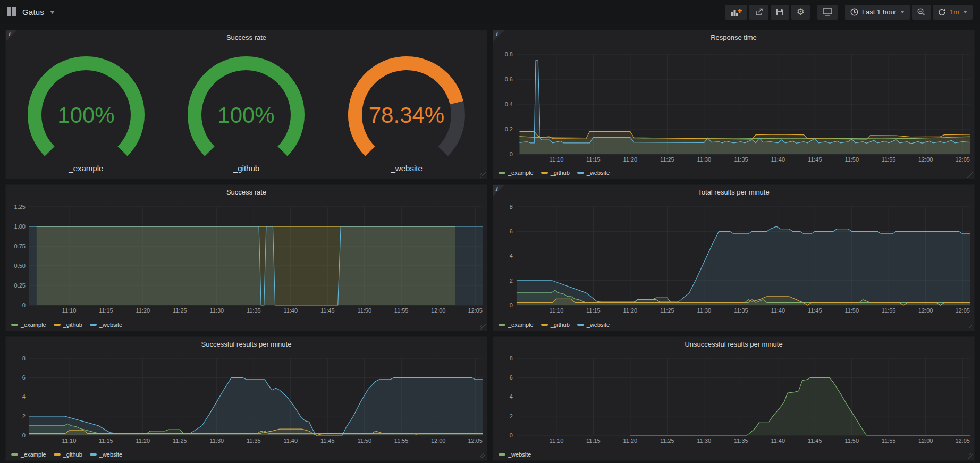 This screenshot has width=980, height=463. I want to click on add-panel-button, so click(737, 12).